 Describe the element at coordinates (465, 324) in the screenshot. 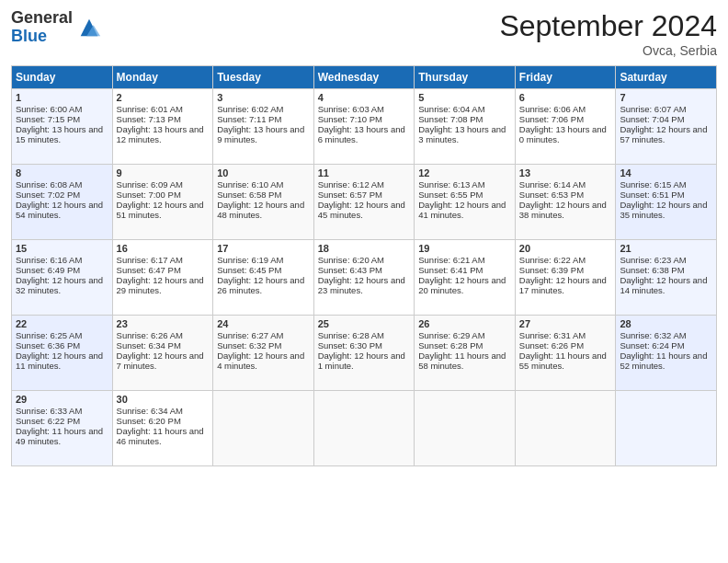

I see `day-number: 26` at that location.